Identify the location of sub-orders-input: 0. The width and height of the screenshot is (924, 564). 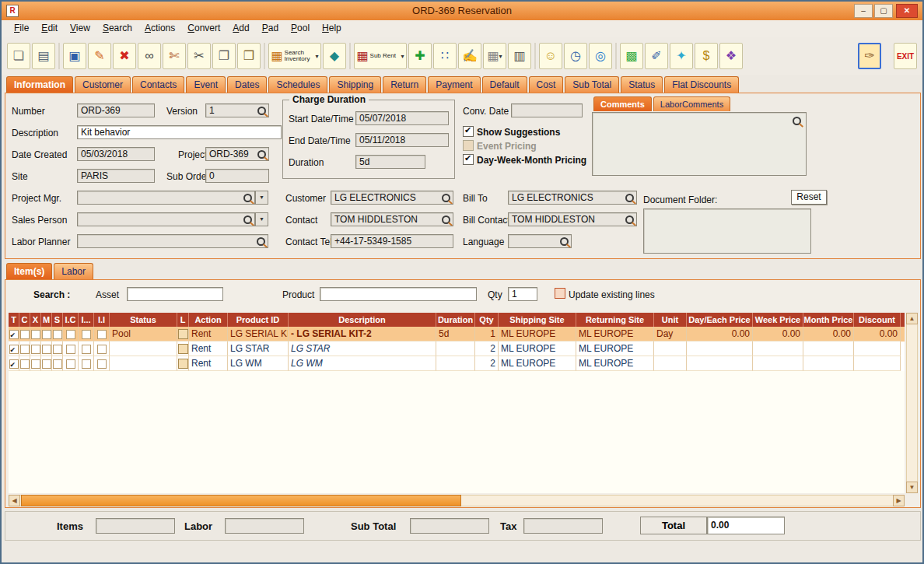
(237, 176).